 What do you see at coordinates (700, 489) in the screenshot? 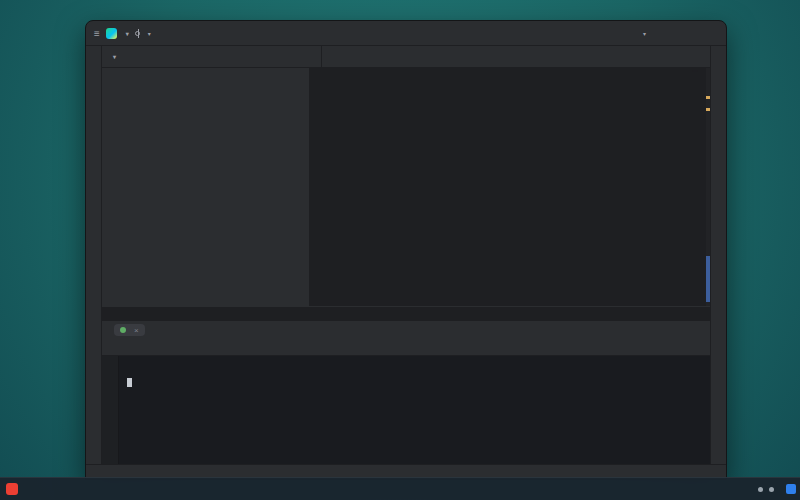
I see `csdn-watermark` at bounding box center [700, 489].